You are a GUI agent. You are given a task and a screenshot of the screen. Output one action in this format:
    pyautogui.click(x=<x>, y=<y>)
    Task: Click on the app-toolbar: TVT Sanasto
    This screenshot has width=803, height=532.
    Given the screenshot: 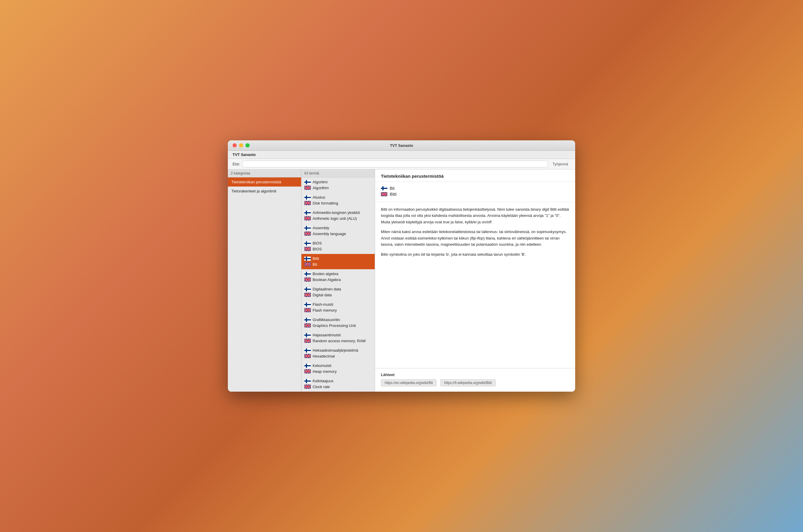 What is the action you would take?
    pyautogui.click(x=401, y=155)
    